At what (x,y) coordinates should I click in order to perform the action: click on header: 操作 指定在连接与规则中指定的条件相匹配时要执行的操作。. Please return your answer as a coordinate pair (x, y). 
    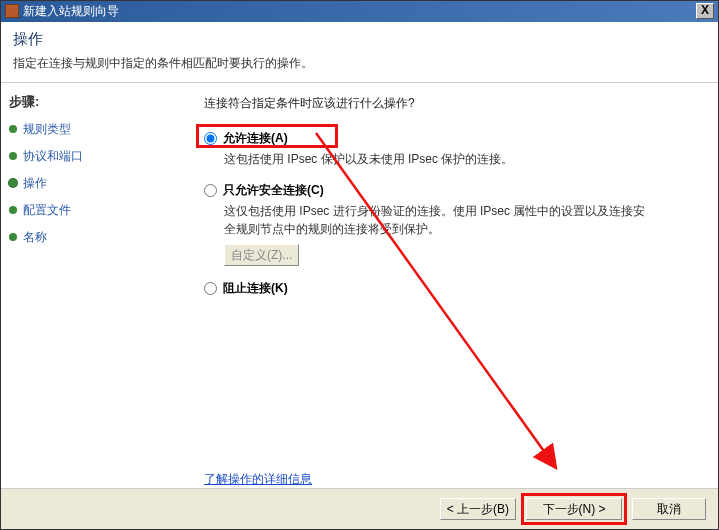
    Looking at the image, I should click on (360, 52).